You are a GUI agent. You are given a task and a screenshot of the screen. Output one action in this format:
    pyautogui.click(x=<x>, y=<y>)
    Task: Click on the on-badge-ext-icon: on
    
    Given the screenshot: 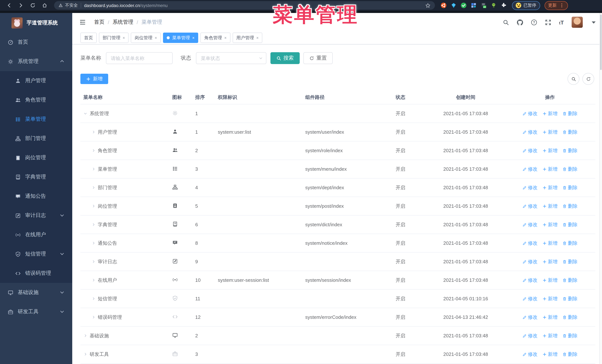 What is the action you would take?
    pyautogui.click(x=483, y=5)
    